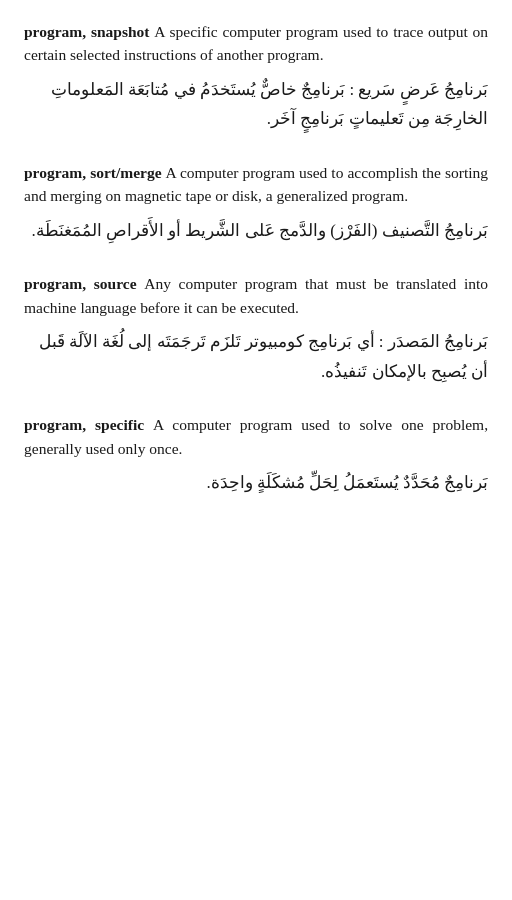 This screenshot has width=512, height=900. Describe the element at coordinates (256, 105) in the screenshot. I see `entry-ar-snapshot: بَرنامِجُ عَرضٍ سَريع : بَرنامِجٌ خاصٌّ …` at that location.